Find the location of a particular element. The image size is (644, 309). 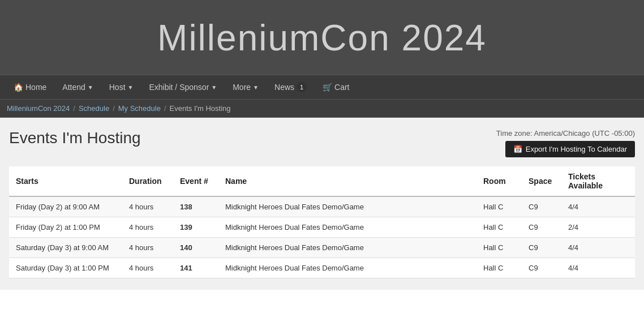

nav-exhibit-label: Exhibit / Sponsor is located at coordinates (179, 87).